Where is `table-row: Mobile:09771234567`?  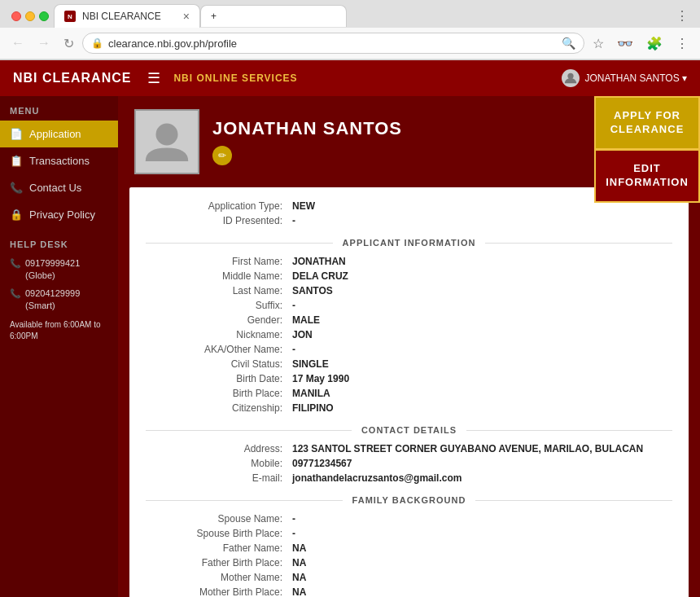
table-row: Mobile:09771234567 is located at coordinates (409, 463).